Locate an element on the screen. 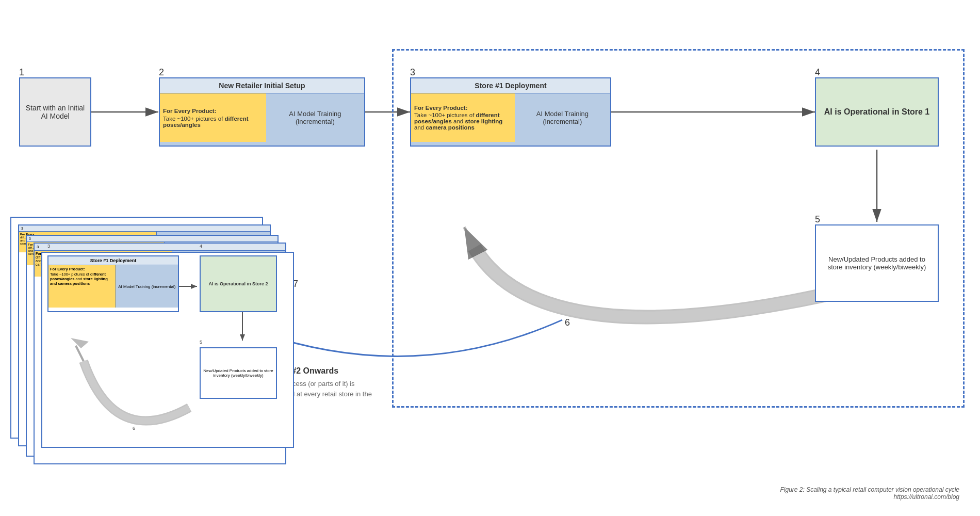 The image size is (980, 516). step1-box: Start with an Initial AI Model is located at coordinates (55, 112).